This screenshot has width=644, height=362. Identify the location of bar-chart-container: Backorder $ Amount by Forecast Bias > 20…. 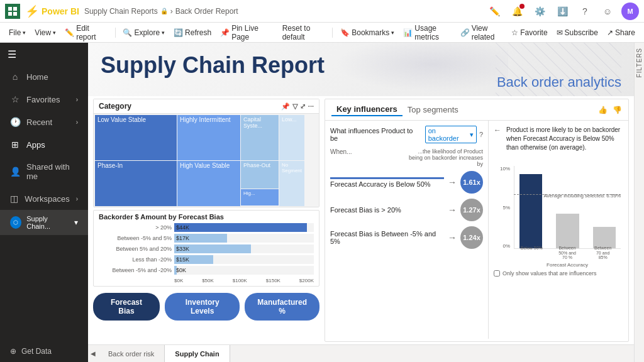
(206, 248).